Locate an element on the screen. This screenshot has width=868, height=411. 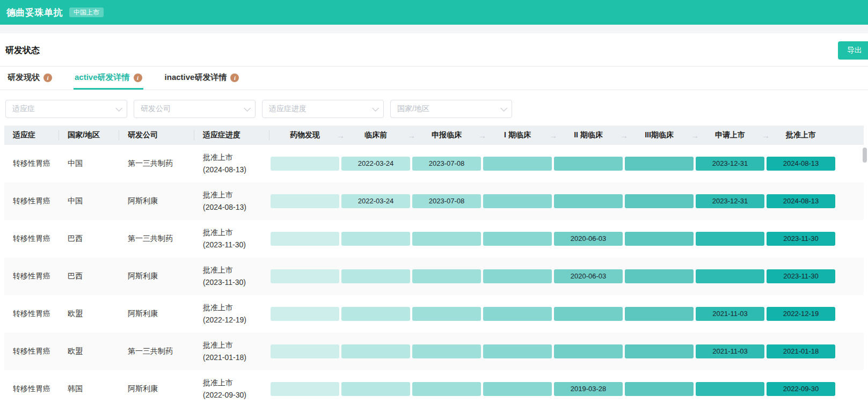
stage-cell: 2022-03-24 is located at coordinates (376, 201).